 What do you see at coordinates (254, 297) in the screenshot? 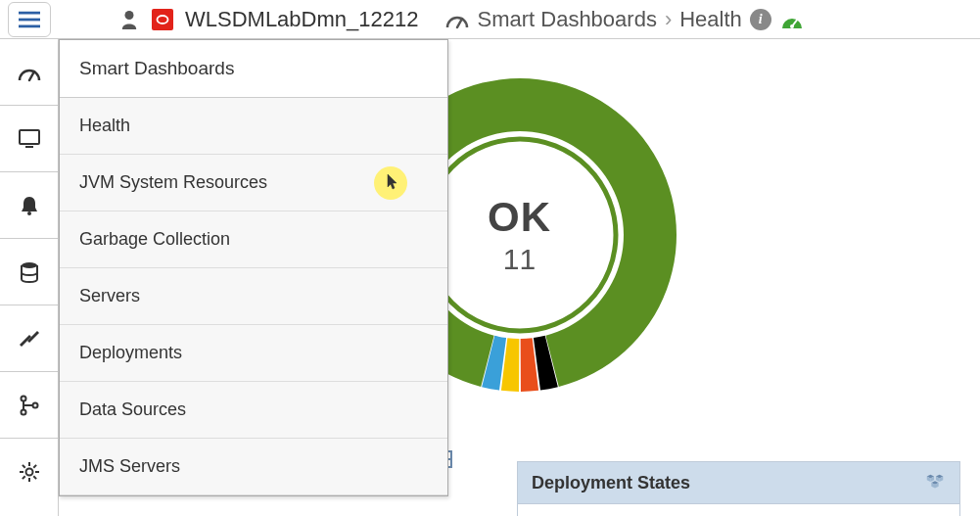
I see `flyout-item-servers: Servers` at bounding box center [254, 297].